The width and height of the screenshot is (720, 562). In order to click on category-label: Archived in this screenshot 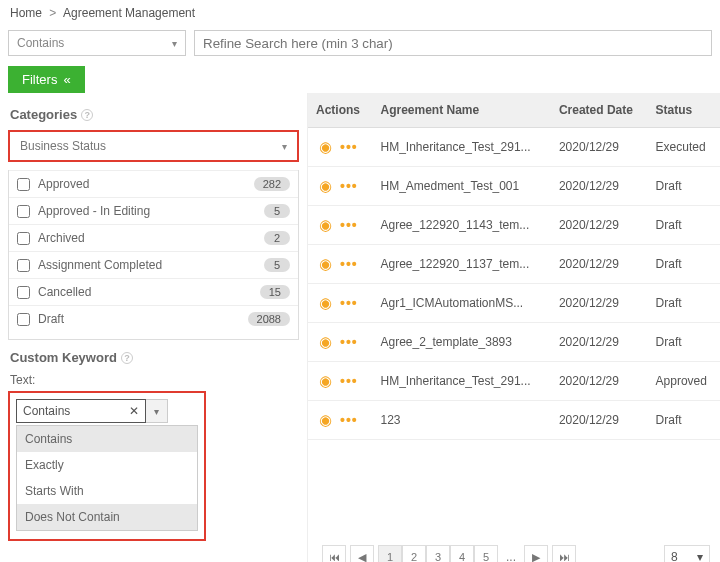, I will do `click(147, 238)`.